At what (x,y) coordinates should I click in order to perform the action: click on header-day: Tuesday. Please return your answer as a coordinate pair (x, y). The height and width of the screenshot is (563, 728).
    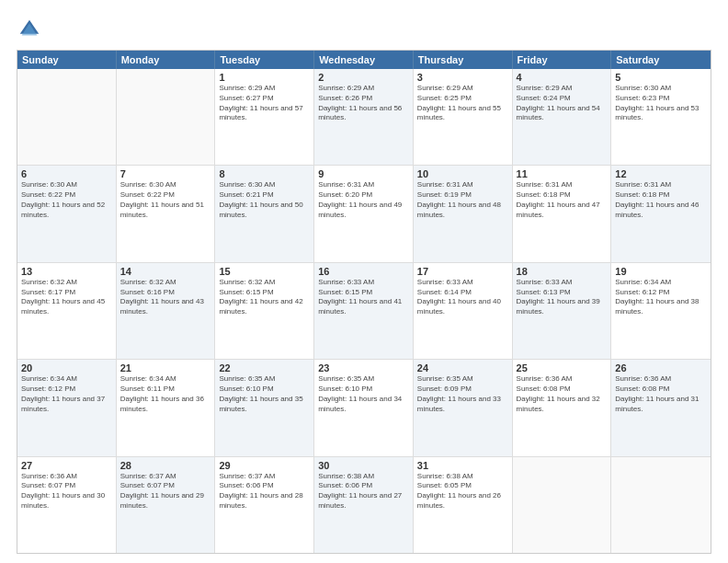
    Looking at the image, I should click on (265, 60).